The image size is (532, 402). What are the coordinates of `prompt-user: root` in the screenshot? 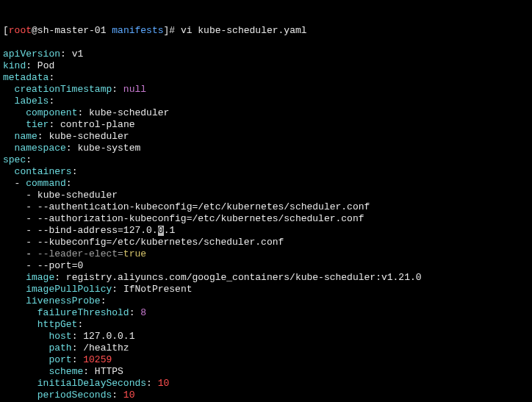 It's located at (21, 31).